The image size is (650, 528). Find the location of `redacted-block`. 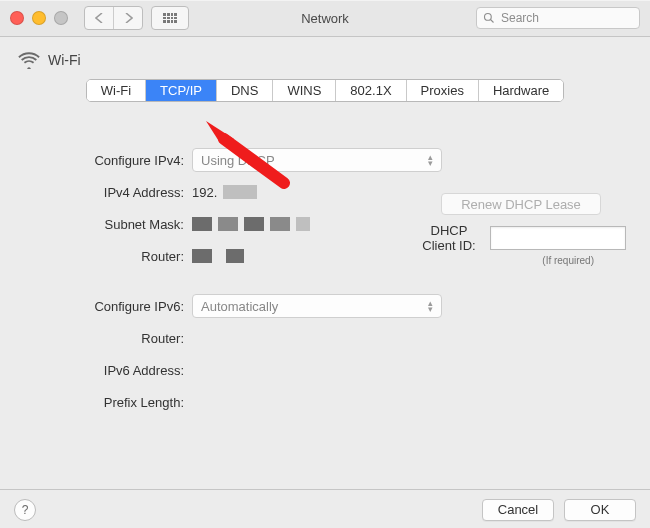

redacted-block is located at coordinates (240, 192).